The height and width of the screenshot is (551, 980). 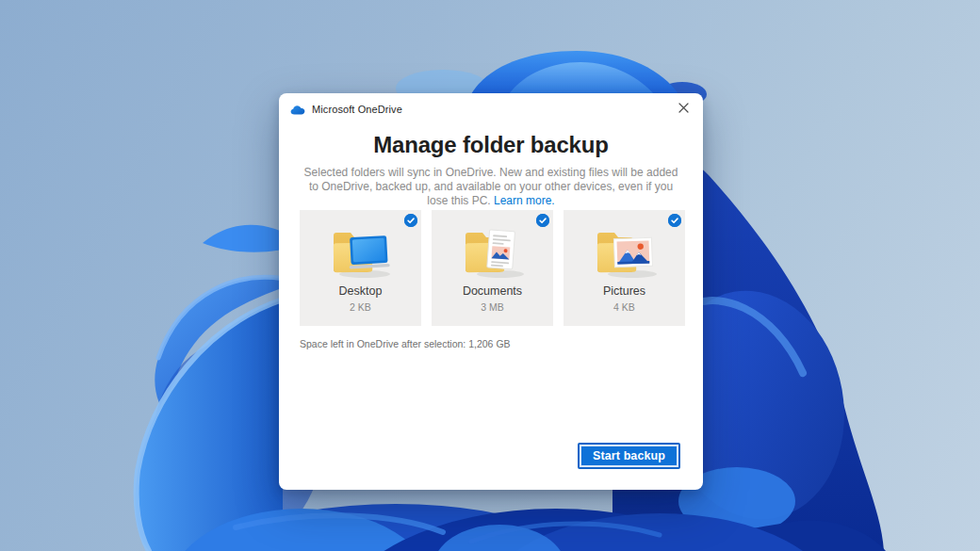 What do you see at coordinates (624, 291) in the screenshot?
I see `folder-name: Pictures` at bounding box center [624, 291].